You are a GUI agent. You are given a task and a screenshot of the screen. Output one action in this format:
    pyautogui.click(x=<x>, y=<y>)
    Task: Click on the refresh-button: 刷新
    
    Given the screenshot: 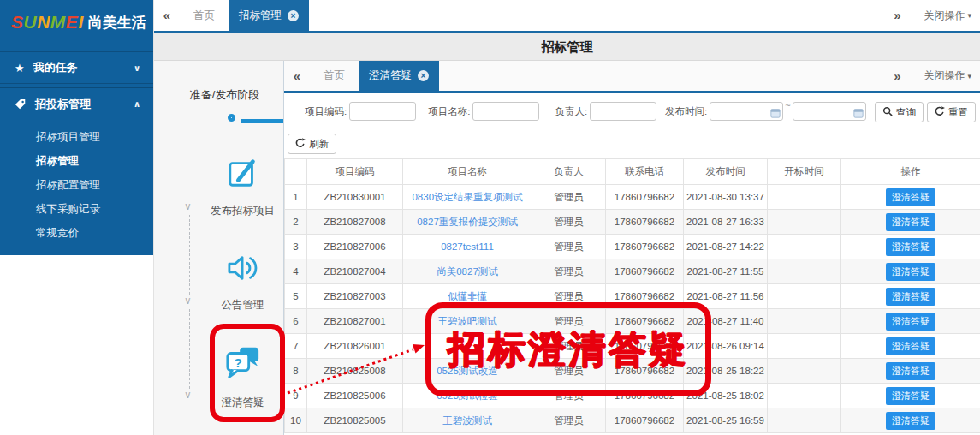 What is the action you would take?
    pyautogui.click(x=312, y=144)
    